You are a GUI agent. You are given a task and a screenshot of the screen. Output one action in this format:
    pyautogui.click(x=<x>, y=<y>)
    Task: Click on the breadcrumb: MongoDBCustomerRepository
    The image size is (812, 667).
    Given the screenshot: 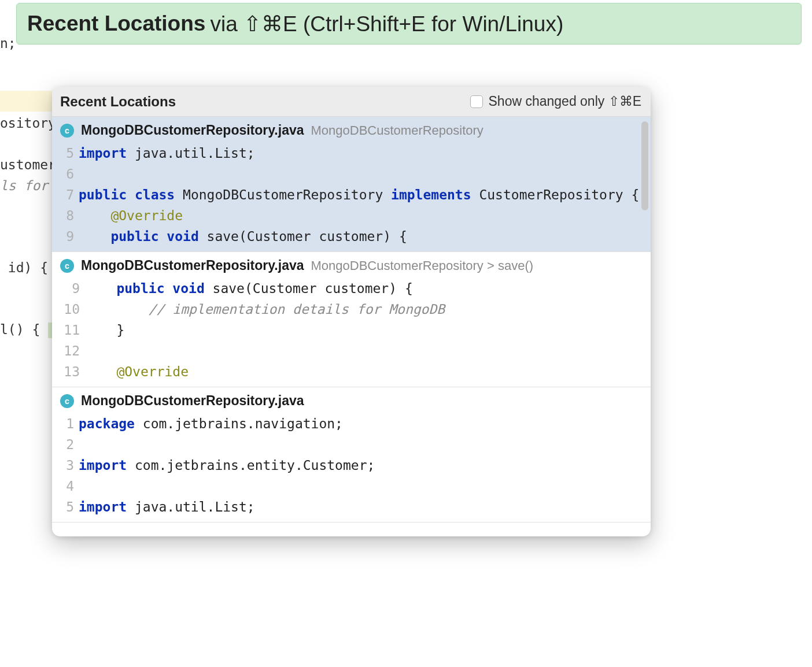 What is the action you would take?
    pyautogui.click(x=397, y=131)
    